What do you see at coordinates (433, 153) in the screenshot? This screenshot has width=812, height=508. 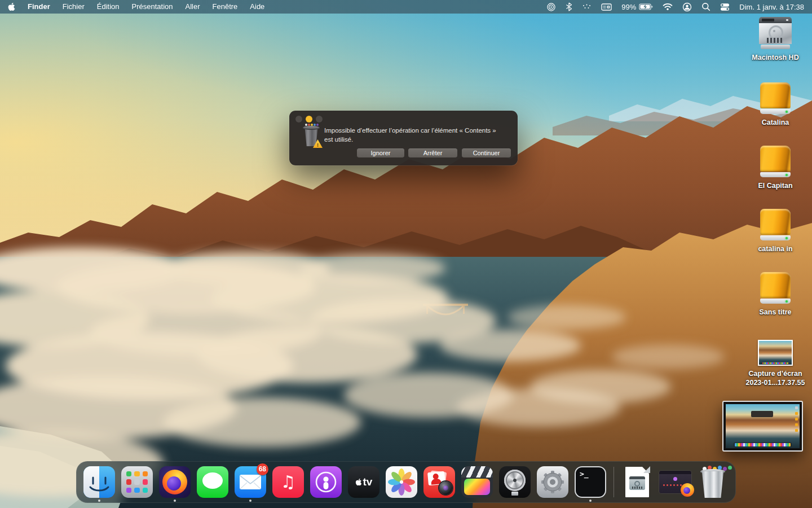 I see `stop-button: Arrêter` at bounding box center [433, 153].